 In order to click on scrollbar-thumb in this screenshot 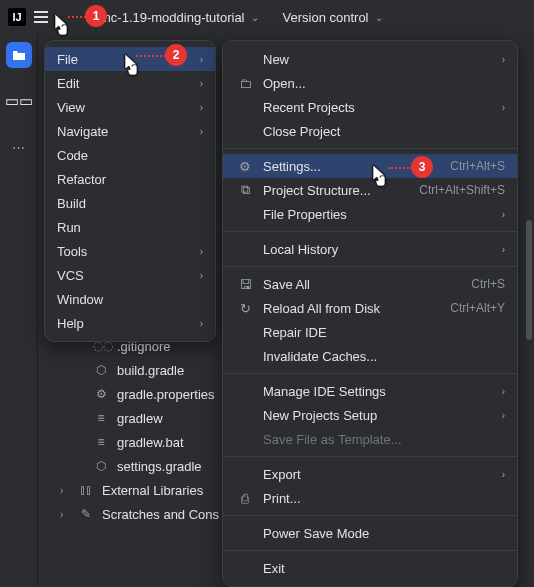, I will do `click(529, 280)`.